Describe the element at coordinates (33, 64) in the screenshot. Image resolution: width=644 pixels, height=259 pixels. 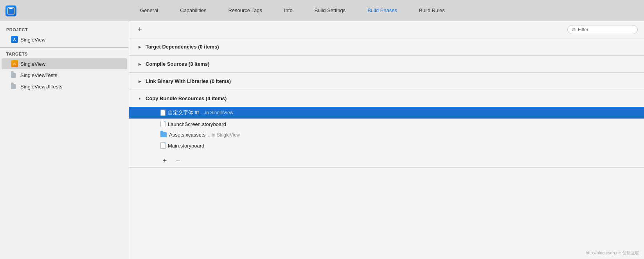
I see `sidebar-target-label: SingleView` at that location.